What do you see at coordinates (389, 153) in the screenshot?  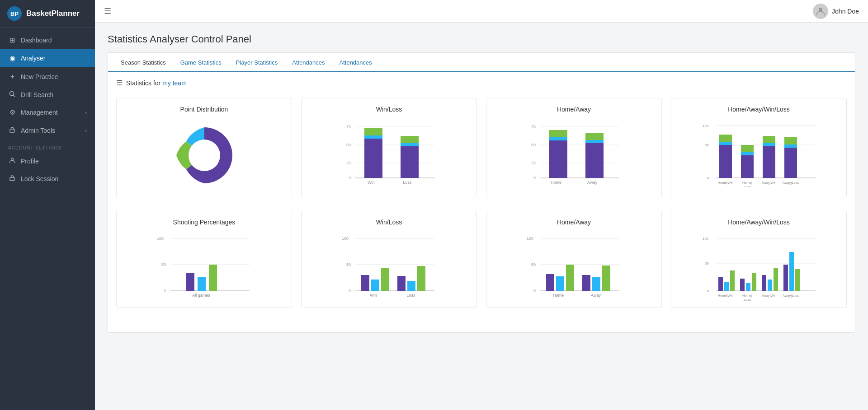 I see `chart-area: 75 50 25 0` at bounding box center [389, 153].